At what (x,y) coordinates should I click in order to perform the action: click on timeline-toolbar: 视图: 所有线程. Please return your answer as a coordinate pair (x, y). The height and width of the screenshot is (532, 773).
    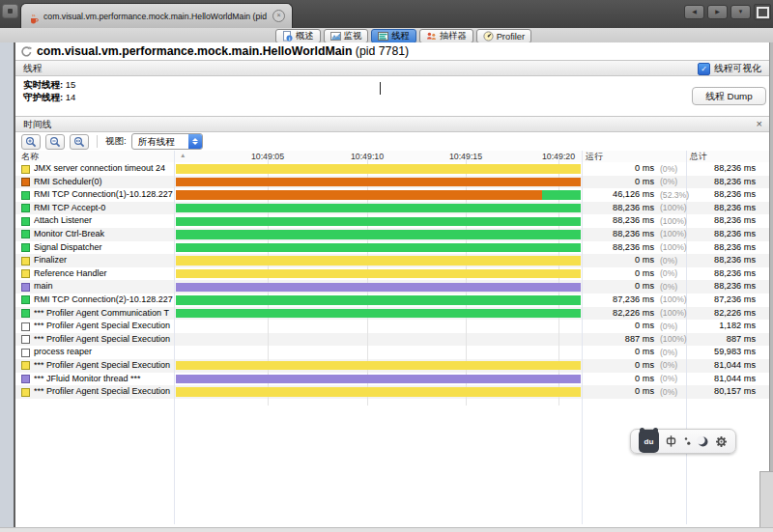
    Looking at the image, I should click on (392, 141).